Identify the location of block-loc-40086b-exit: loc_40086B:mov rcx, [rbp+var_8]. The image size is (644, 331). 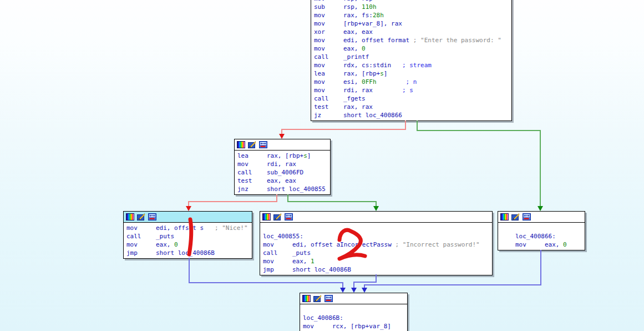
(354, 312).